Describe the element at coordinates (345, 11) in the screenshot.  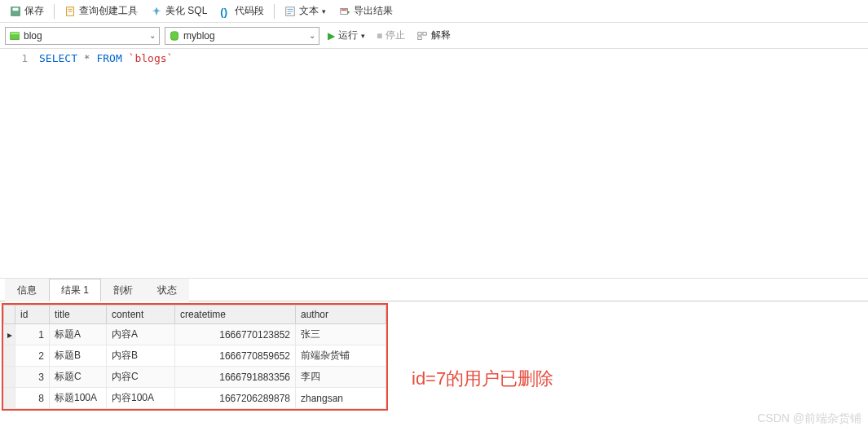
I see `export-icon` at that location.